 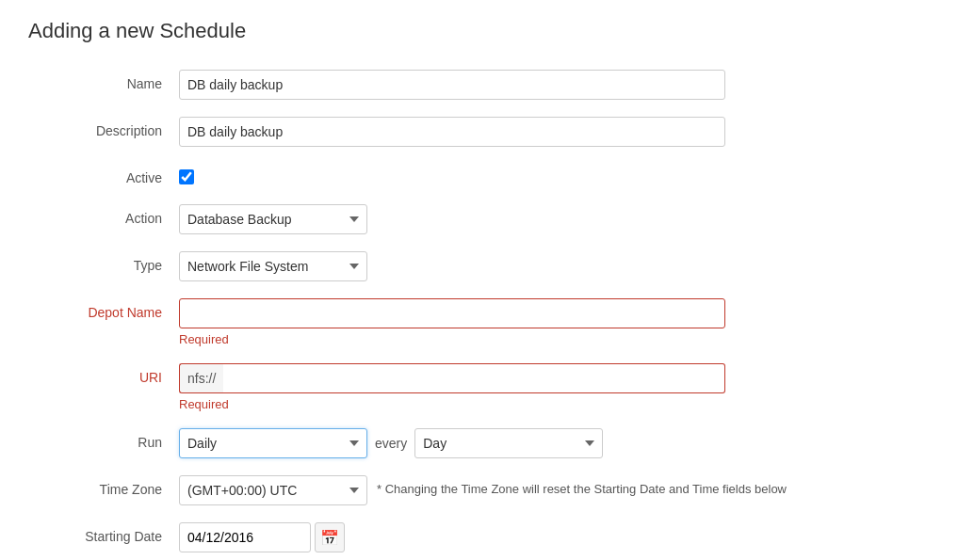 What do you see at coordinates (479, 266) in the screenshot?
I see `type-row: Type Network File System Local FTP` at bounding box center [479, 266].